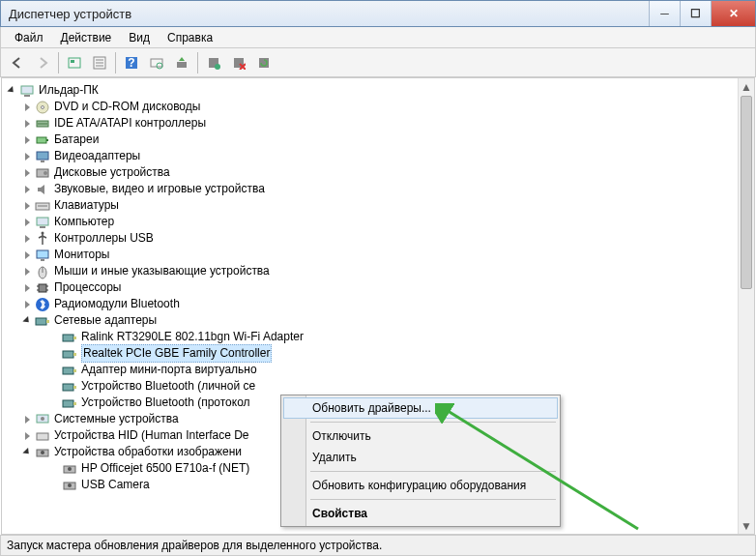  I want to click on tree-item: DVD и CD-ROM дисководы, so click(380, 106).